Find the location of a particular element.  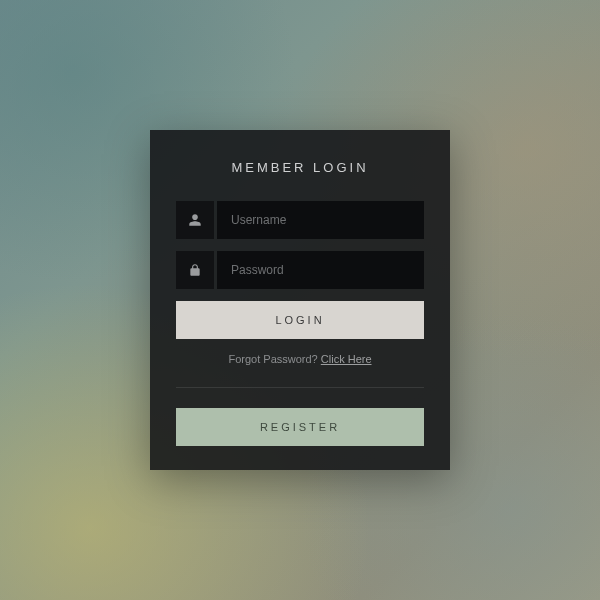

login-button: LOGIN is located at coordinates (300, 320).